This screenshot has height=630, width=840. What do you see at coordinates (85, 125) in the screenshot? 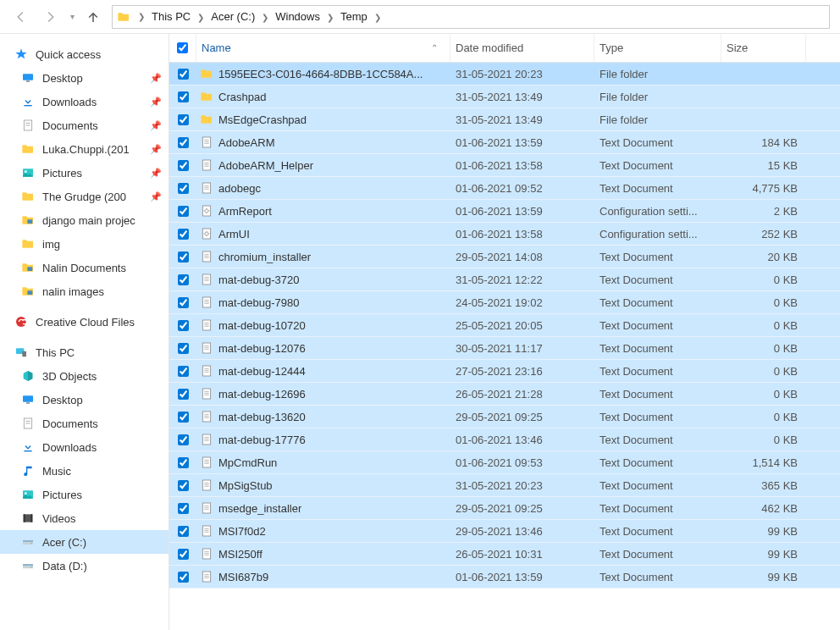
I see `sidebar-item: Documents📌` at bounding box center [85, 125].